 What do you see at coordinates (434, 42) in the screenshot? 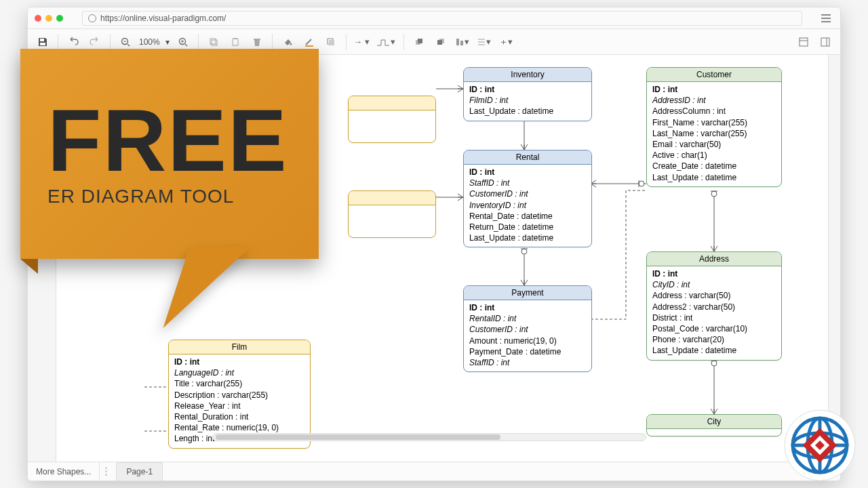
I see `main-toolbar: 100% ▾ → ▾ ▾ ▾ ▾ ＋▾` at bounding box center [434, 42].